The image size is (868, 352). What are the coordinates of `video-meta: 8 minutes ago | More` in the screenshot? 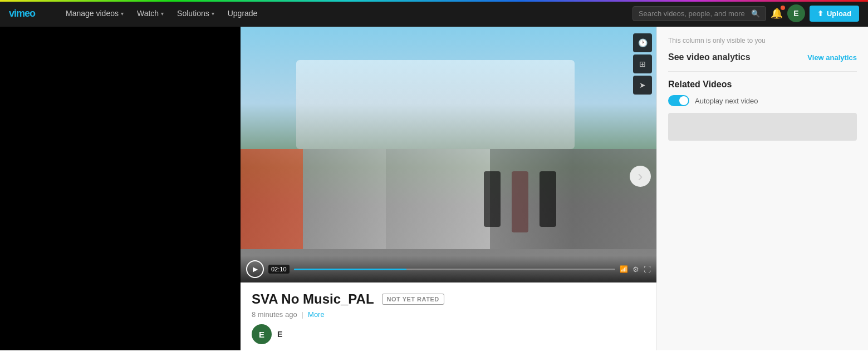 It's located at (449, 315).